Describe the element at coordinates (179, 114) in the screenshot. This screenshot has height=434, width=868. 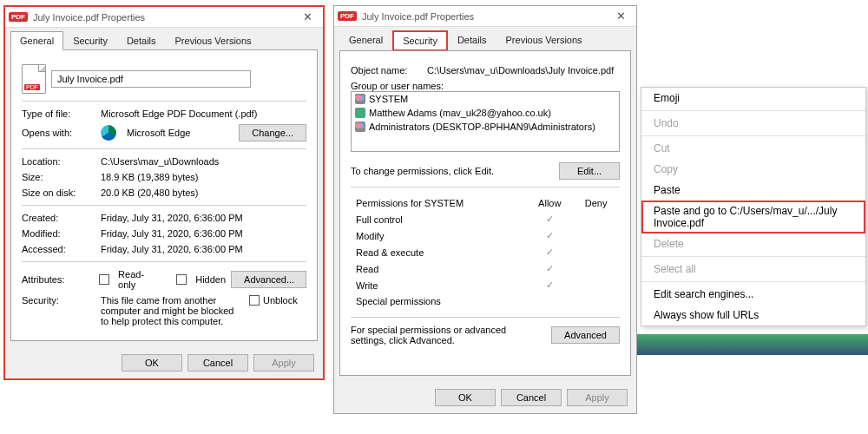
I see `value-type-of-file: Microsoft Edge PDF Document (.pdf)` at that location.